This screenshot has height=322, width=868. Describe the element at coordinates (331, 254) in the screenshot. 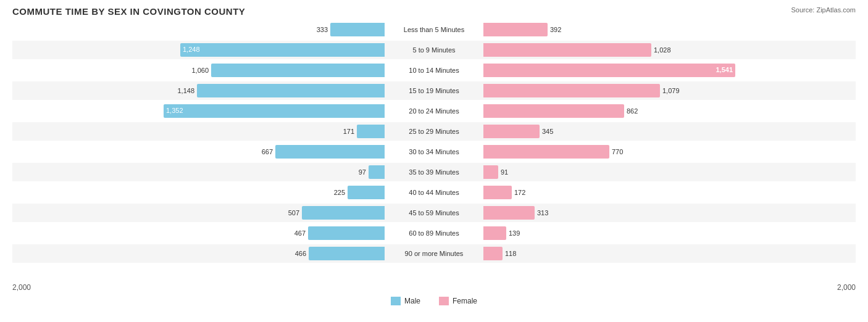

I see `male-bar-container: 466` at that location.